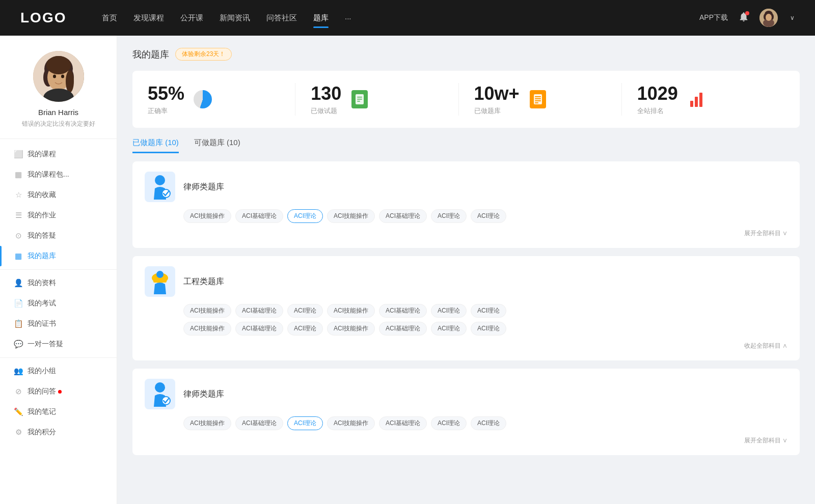 The width and height of the screenshot is (815, 504). I want to click on expand-link-lawyer-1: 展开全部科目 ∨, so click(766, 233).